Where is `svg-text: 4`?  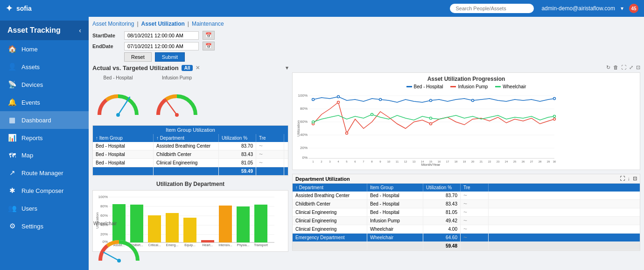
svg-text: 4 is located at coordinates (338, 162).